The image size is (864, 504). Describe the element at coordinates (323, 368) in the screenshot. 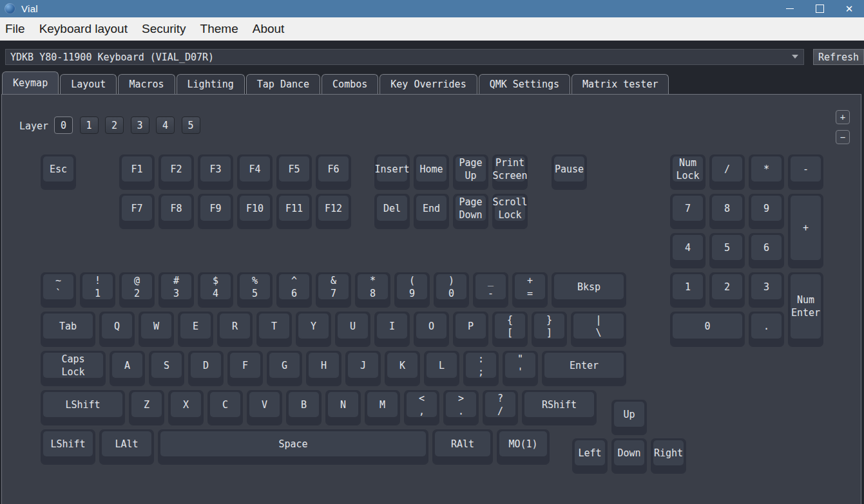

I see `key-h: H` at that location.